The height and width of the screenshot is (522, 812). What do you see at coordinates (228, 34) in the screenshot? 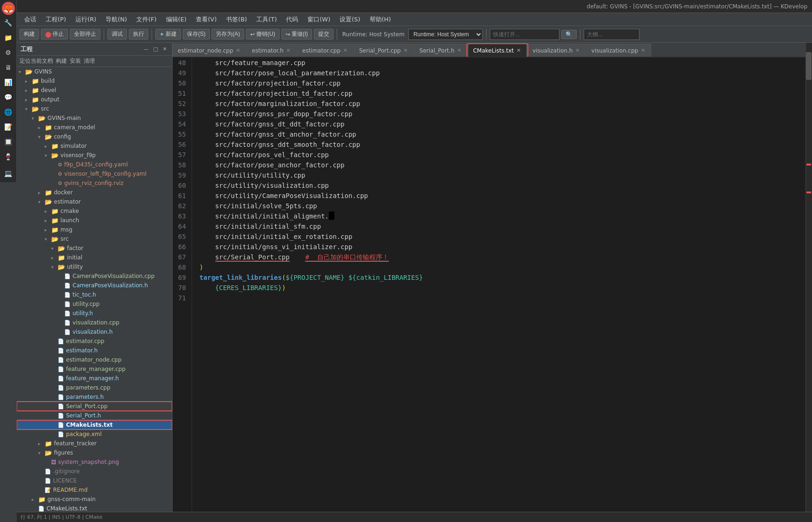
I see `save-as-button: 另存为(A)` at bounding box center [228, 34].